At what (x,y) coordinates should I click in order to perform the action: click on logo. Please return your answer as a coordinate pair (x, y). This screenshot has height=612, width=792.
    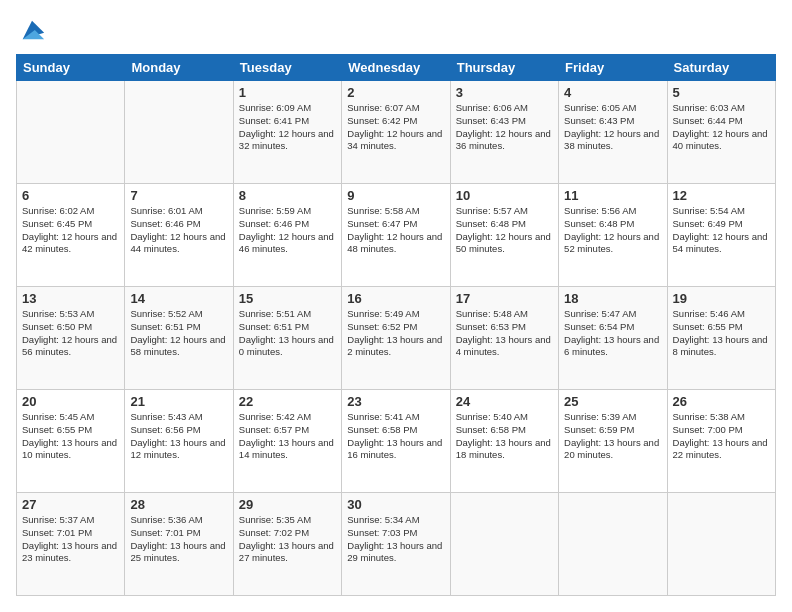
    Looking at the image, I should click on (31, 30).